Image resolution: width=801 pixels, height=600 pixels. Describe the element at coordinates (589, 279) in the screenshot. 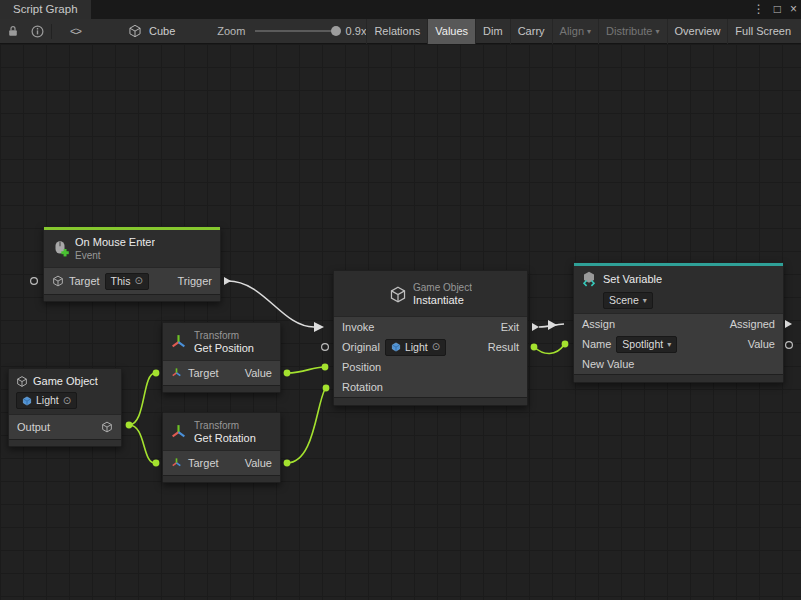

I see `variable-icon` at that location.